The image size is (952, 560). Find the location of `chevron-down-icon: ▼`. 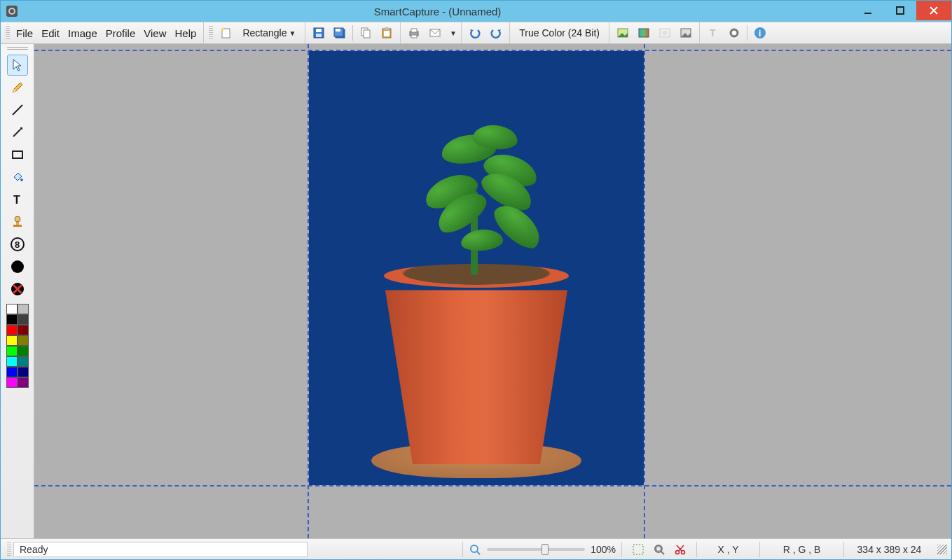

chevron-down-icon: ▼ is located at coordinates (453, 34).